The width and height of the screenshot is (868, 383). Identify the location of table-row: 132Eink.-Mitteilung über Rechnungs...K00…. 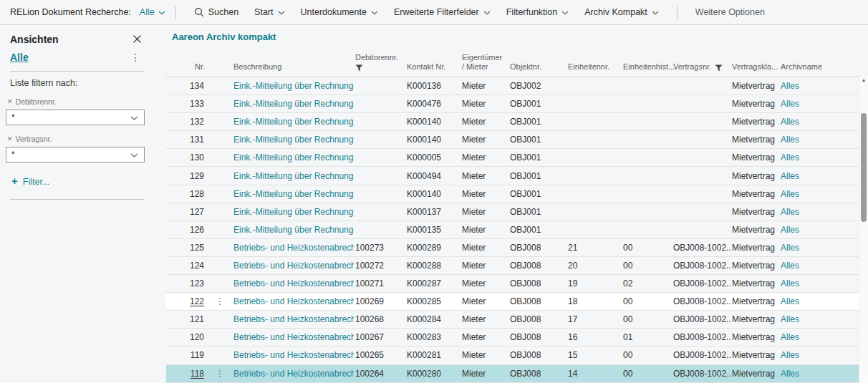
(513, 122).